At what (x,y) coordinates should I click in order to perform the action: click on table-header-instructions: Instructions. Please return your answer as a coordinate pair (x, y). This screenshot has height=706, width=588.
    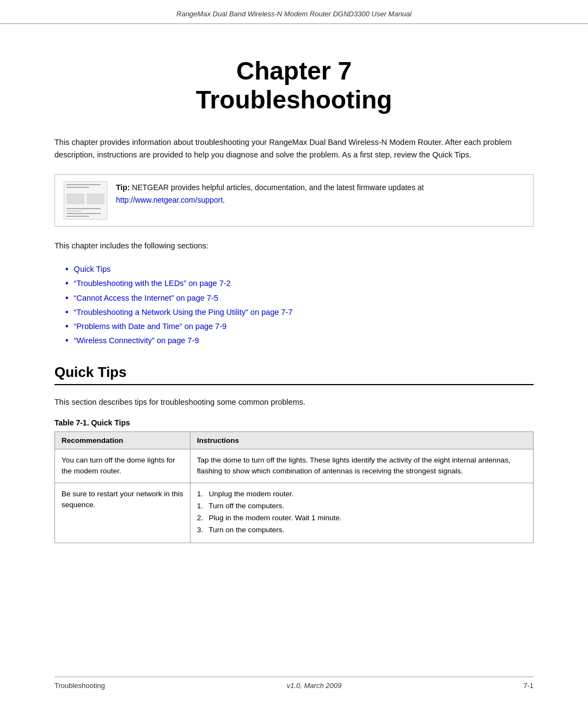
    Looking at the image, I should click on (362, 441).